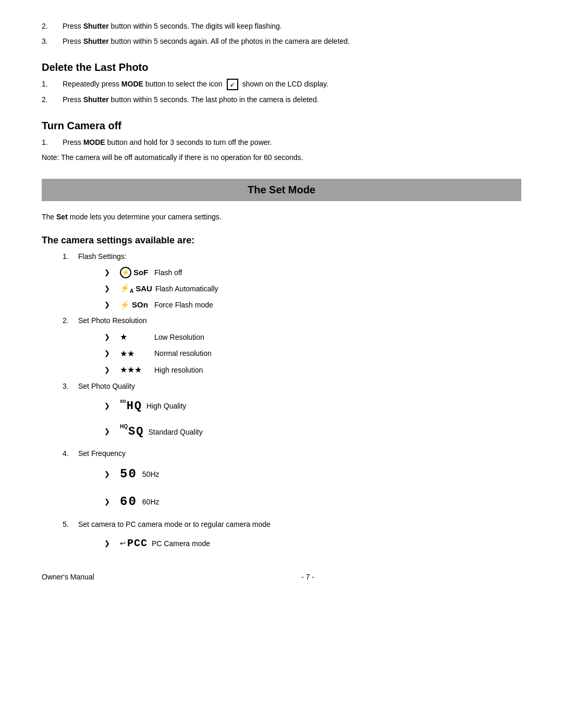 This screenshot has width=563, height=728. Describe the element at coordinates (175, 432) in the screenshot. I see `standard-quality-label: Standard Quality` at that location.